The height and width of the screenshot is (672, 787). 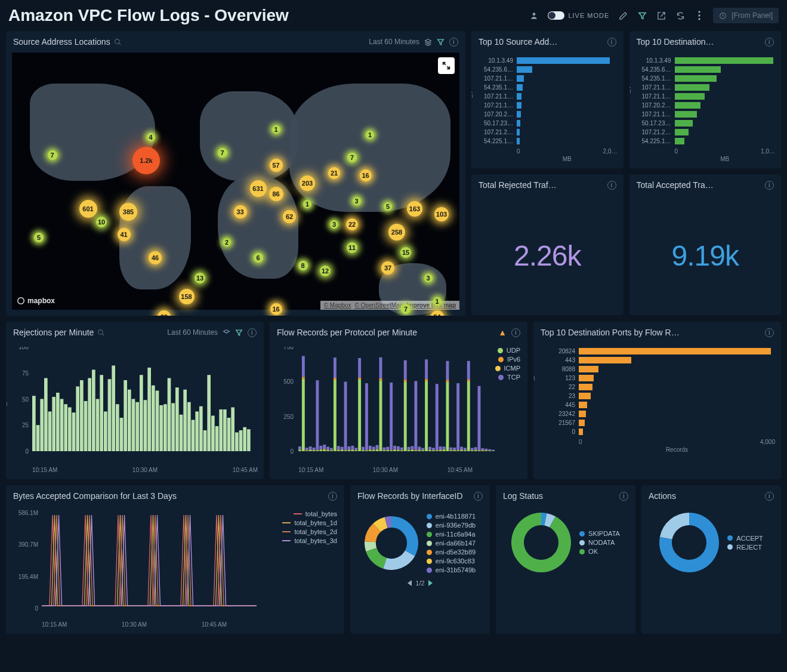 I want to click on map-pin: 21, so click(x=334, y=173).